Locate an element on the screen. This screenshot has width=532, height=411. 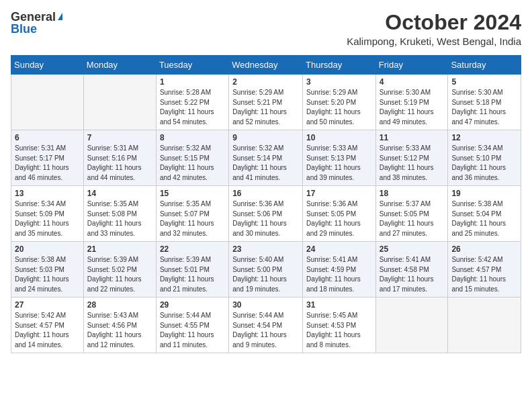
calendar-cell: 25Sunrise: 5:41 AMSunset: 4:58 PMDayligh… is located at coordinates (412, 270).